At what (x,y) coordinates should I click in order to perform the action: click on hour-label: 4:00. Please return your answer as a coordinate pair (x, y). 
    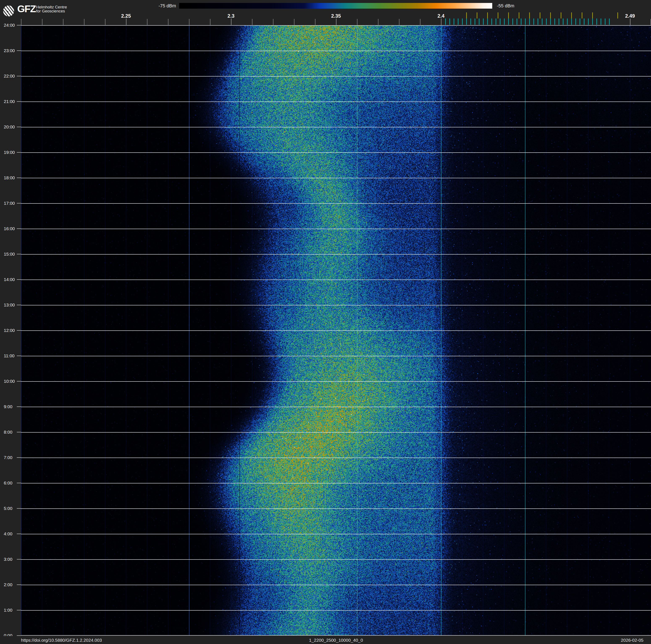
    Looking at the image, I should click on (8, 534).